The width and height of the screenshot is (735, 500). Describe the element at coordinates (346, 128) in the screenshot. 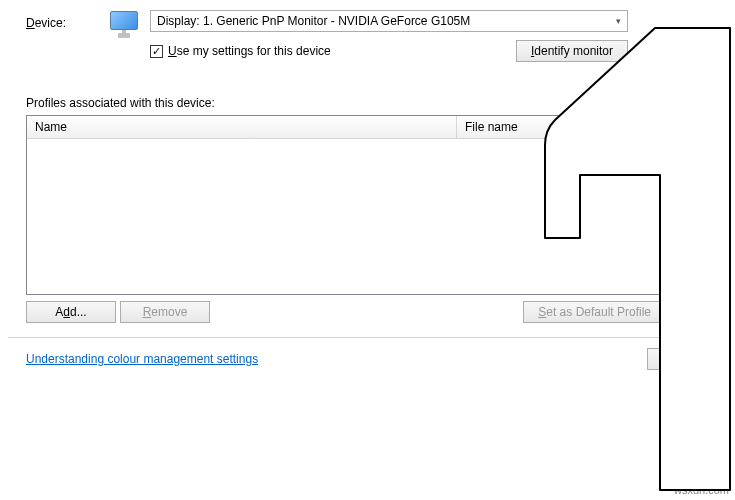

I see `listview-header: Name File name` at that location.